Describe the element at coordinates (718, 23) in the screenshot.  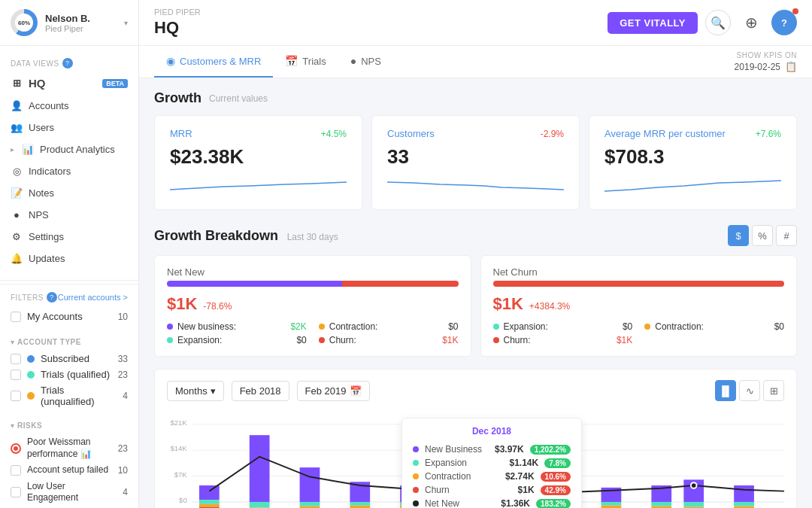
I see `search-button: 🔍` at that location.